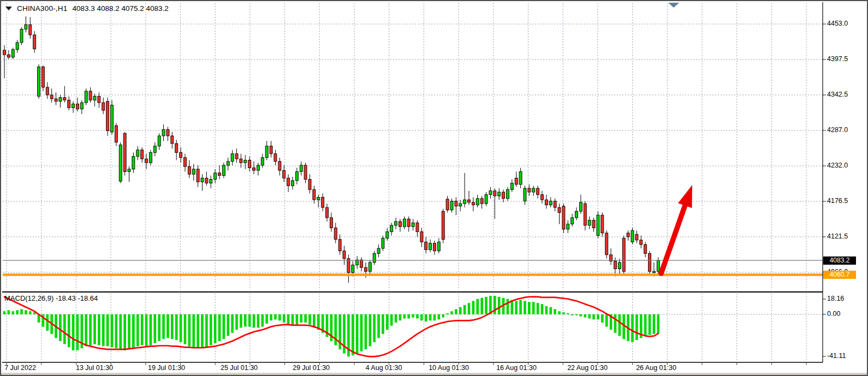 The height and width of the screenshot is (376, 868). Describe the element at coordinates (87, 9) in the screenshot. I see `chart-title: CHINA300-,H1 4083.3 4088.2 4075.2 4083.2` at that location.